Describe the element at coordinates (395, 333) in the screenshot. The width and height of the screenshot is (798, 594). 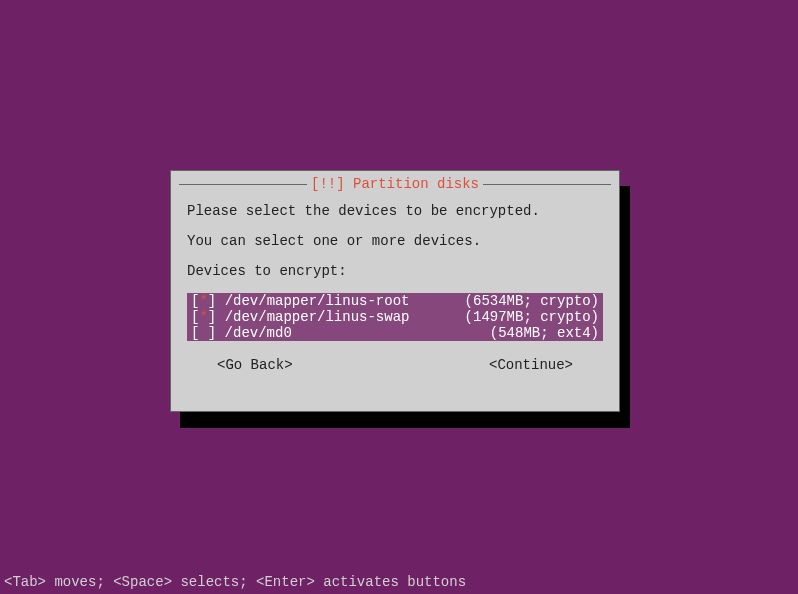
I see `device-row: [ ] /dev/md0(548MB; ext4)` at that location.